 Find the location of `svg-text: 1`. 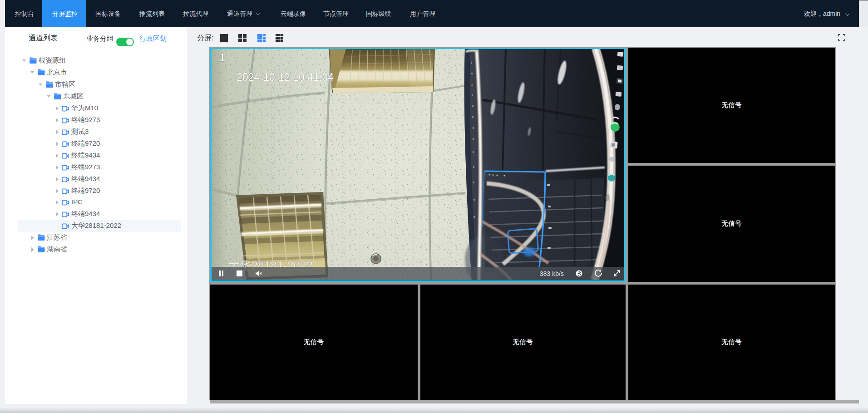

svg-text: 1 is located at coordinates (222, 57).